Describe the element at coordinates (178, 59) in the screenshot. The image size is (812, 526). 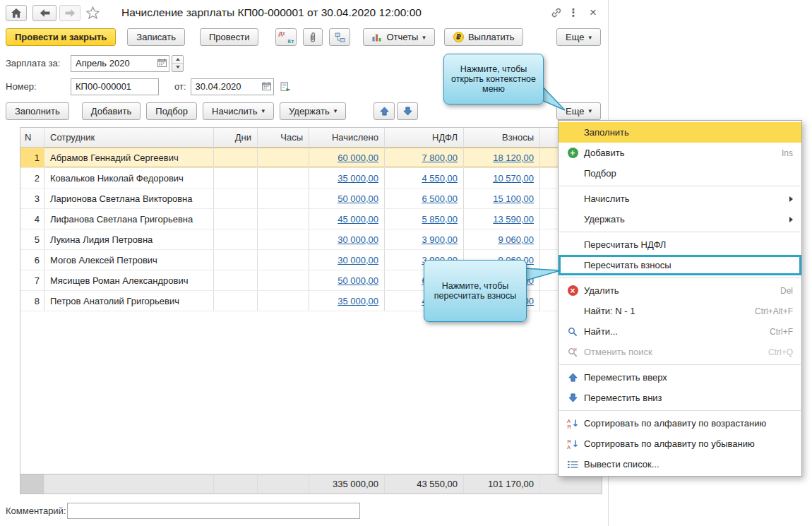
I see `stepper-up-icon` at that location.